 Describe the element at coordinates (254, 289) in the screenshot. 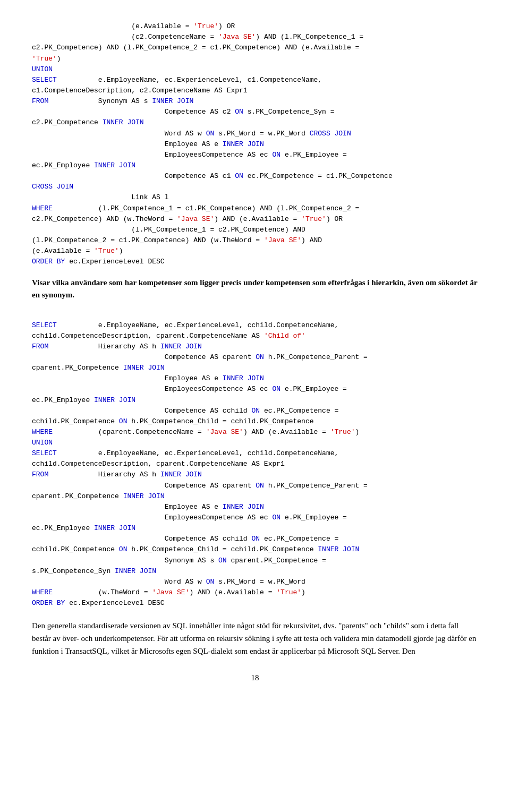

I see `description-bold-1: Visar vilka användare som har kompetense…` at that location.